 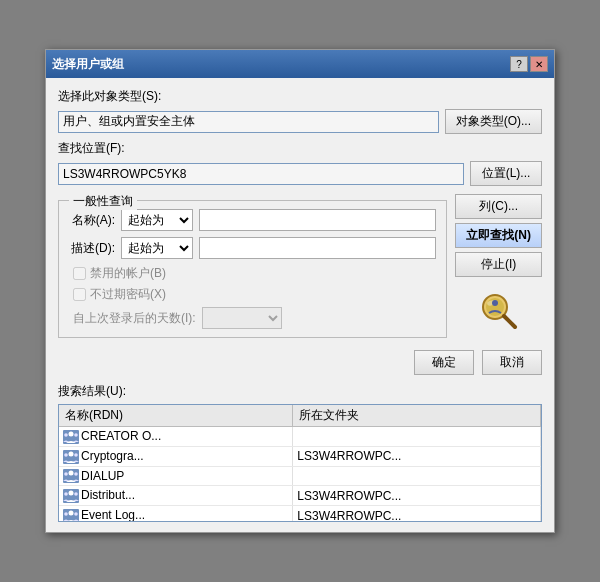 I want to click on help-button: ?, so click(x=519, y=64).